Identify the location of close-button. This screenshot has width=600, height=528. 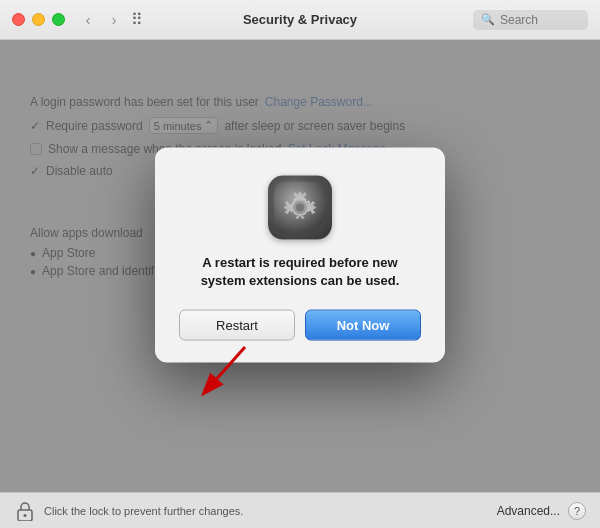
(18, 20).